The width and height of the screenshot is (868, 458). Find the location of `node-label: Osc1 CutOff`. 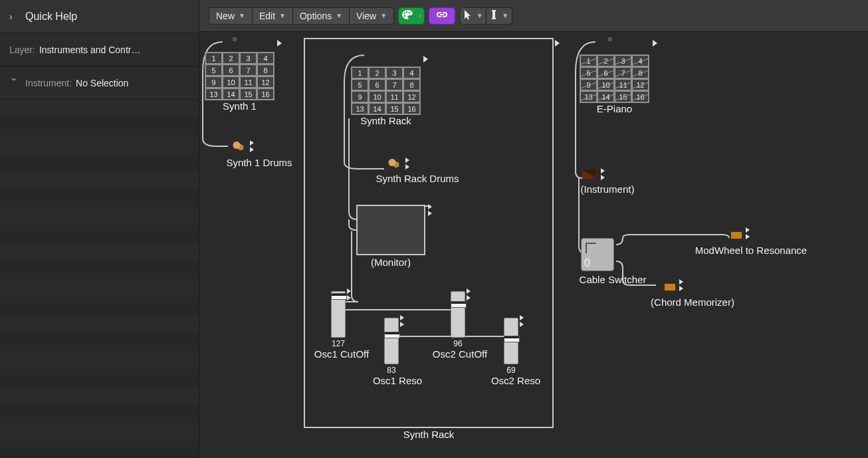

node-label: Osc1 CutOff is located at coordinates (342, 354).